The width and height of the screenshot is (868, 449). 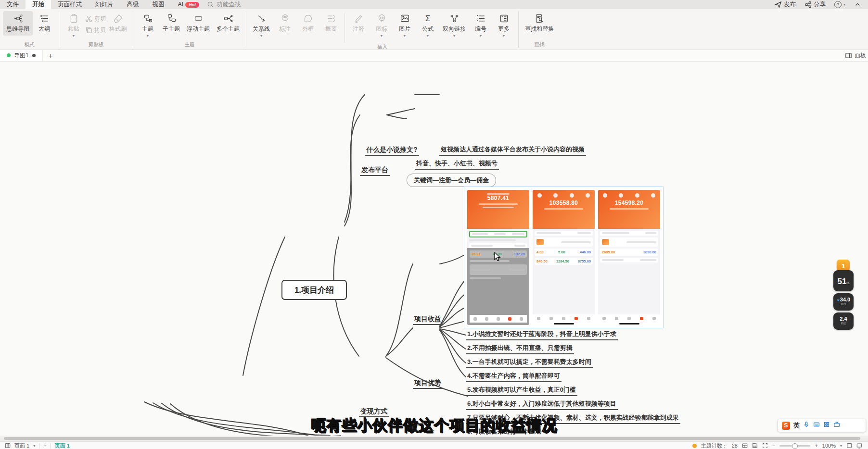 I want to click on find-replace-button: 查找和替换, so click(x=539, y=23).